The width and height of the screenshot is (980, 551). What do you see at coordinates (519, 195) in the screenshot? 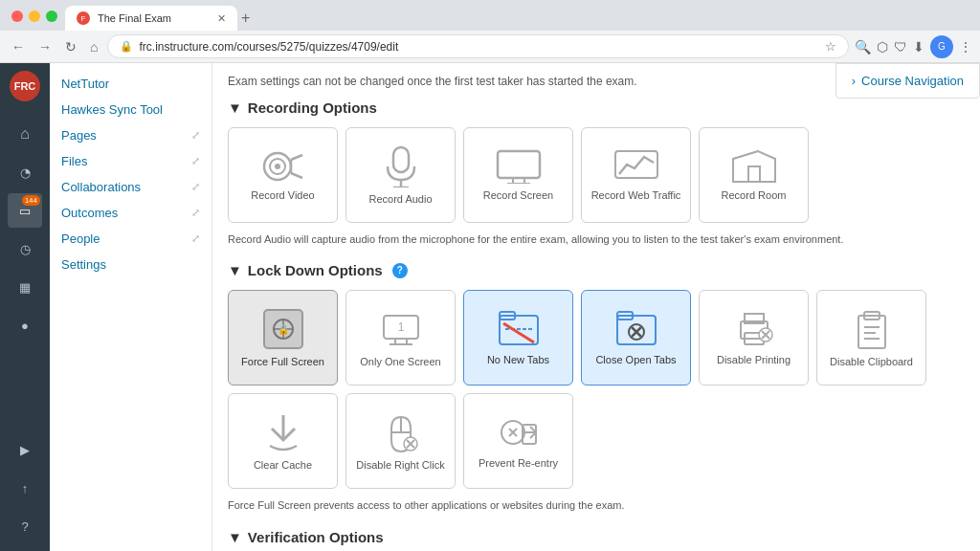
I see `record-screen-label: Record Screen` at bounding box center [519, 195].